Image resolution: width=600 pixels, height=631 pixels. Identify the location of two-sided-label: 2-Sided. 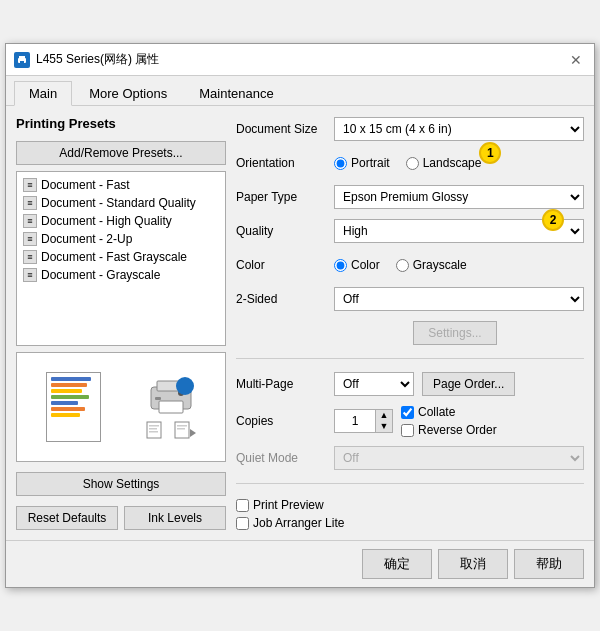
(281, 299).